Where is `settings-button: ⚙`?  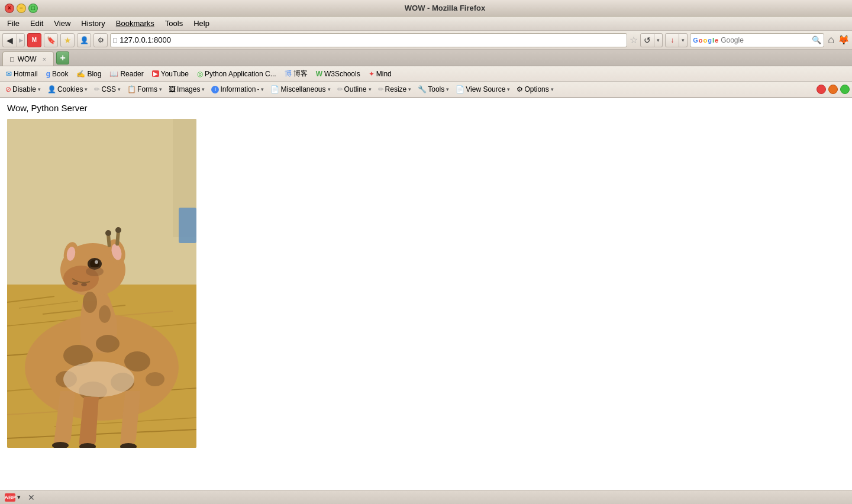
settings-button: ⚙ is located at coordinates (101, 40).